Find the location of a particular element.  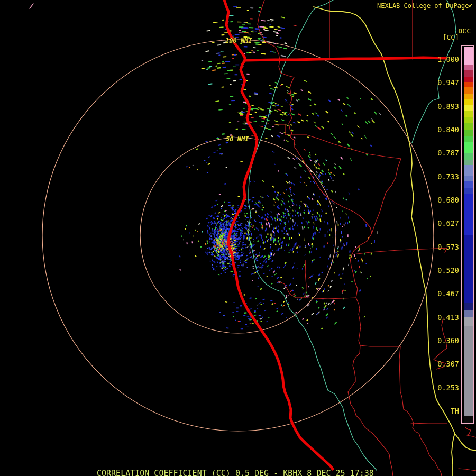

colorbar is located at coordinates (468, 235).